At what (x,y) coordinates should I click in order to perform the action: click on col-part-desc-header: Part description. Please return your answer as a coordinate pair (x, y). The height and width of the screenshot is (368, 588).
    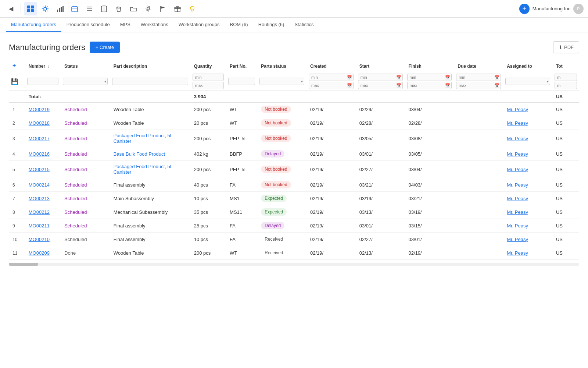
    Looking at the image, I should click on (150, 66).